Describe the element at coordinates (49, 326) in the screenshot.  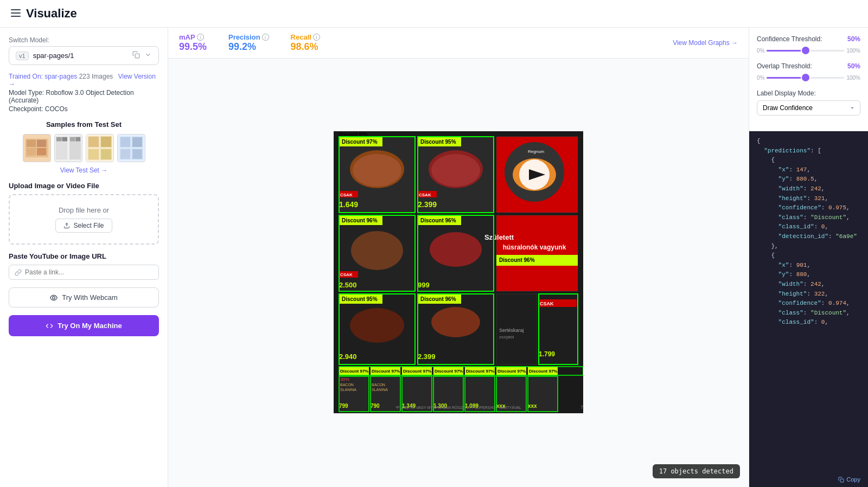
I see `code-icon` at that location.